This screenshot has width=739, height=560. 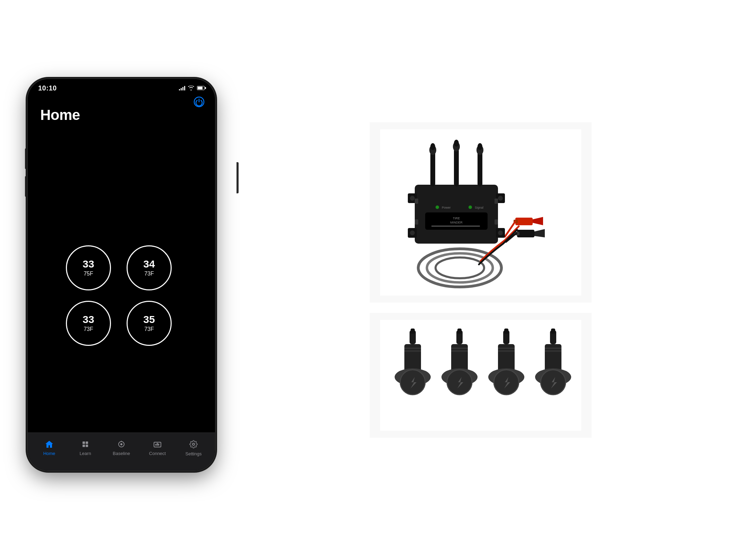 What do you see at coordinates (191, 88) in the screenshot?
I see `wifi-icon` at bounding box center [191, 88].